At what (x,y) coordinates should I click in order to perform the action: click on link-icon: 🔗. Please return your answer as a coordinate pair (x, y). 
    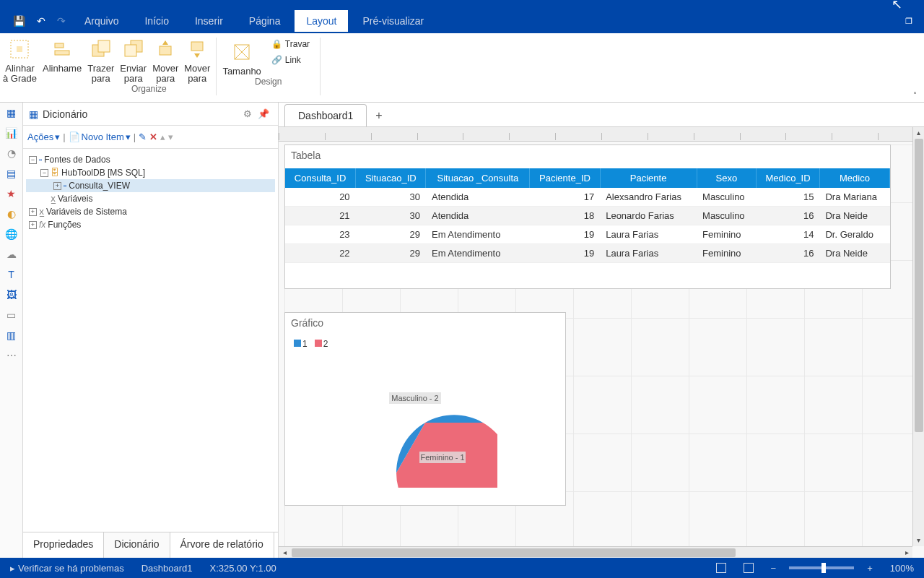
    Looking at the image, I should click on (277, 60).